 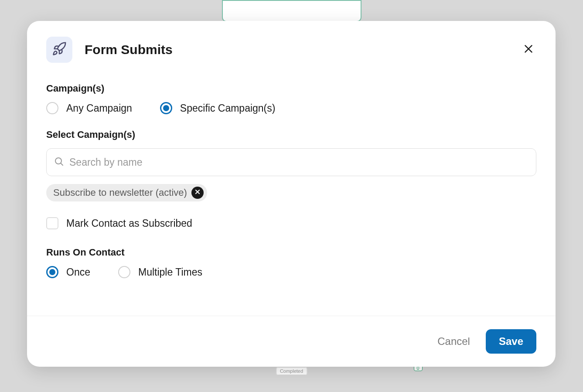 I want to click on modal-icon-box, so click(x=59, y=50).